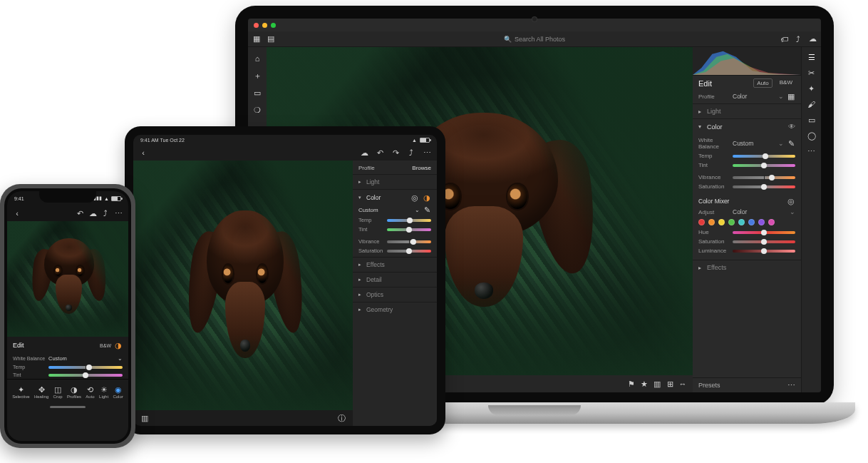  What do you see at coordinates (395, 198) in the screenshot?
I see `section-color: ▾Color ◎ ◑` at bounding box center [395, 198].